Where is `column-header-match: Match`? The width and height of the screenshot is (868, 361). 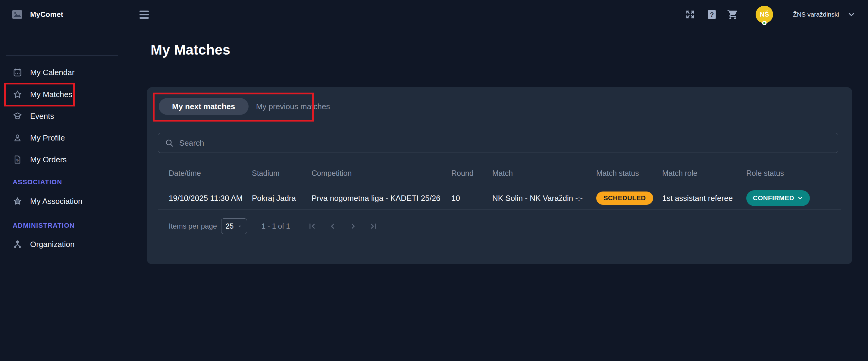 column-header-match: Match is located at coordinates (544, 173).